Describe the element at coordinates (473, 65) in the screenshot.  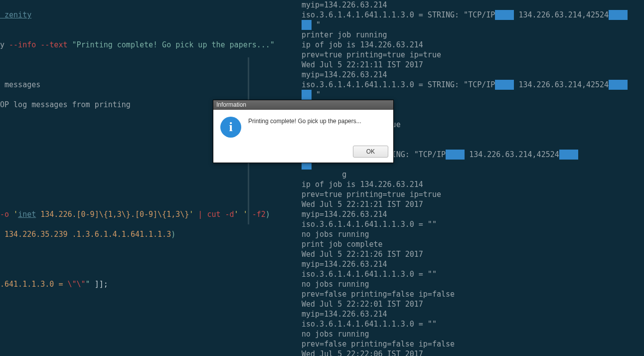
I see `terminal-line: Wed Jul 5 22:21:11 IST 2017` at that location.